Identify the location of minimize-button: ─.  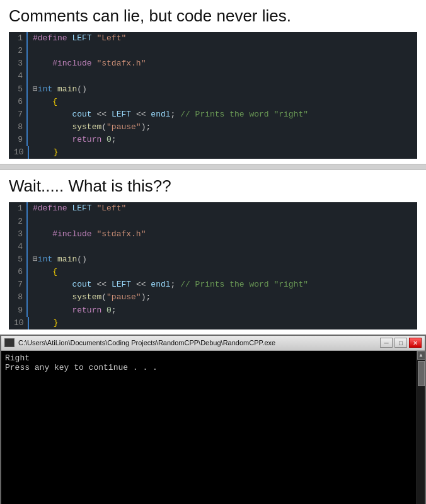
(386, 343).